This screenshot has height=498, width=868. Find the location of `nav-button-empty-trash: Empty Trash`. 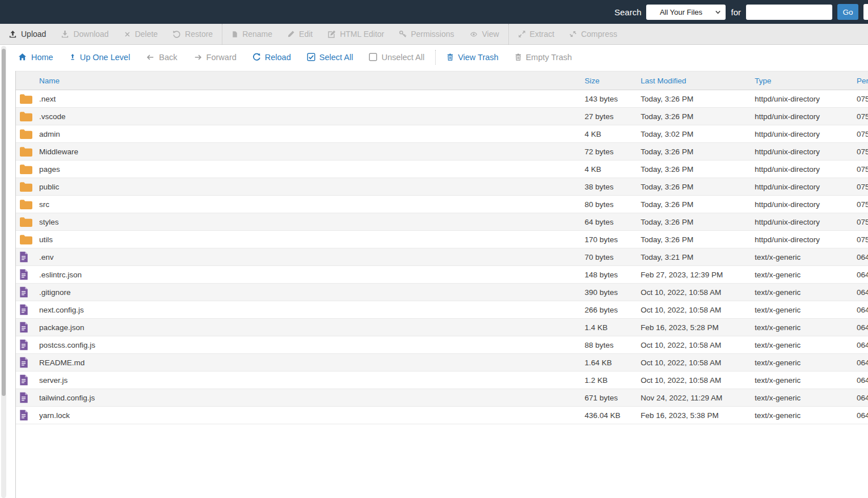

nav-button-empty-trash: Empty Trash is located at coordinates (543, 57).